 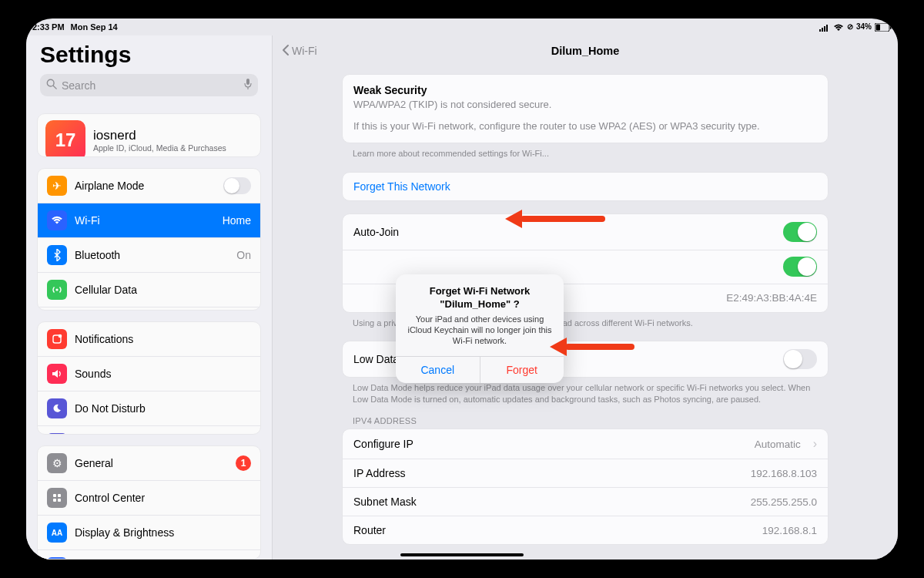 What do you see at coordinates (57, 408) in the screenshot?
I see `moon-icon` at bounding box center [57, 408].